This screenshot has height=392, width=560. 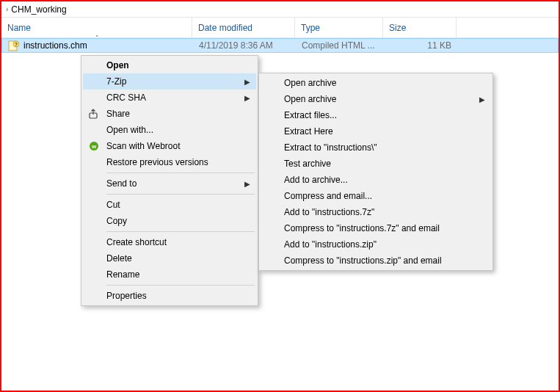 What do you see at coordinates (170, 205) in the screenshot?
I see `menu-cut: Cut` at bounding box center [170, 205].